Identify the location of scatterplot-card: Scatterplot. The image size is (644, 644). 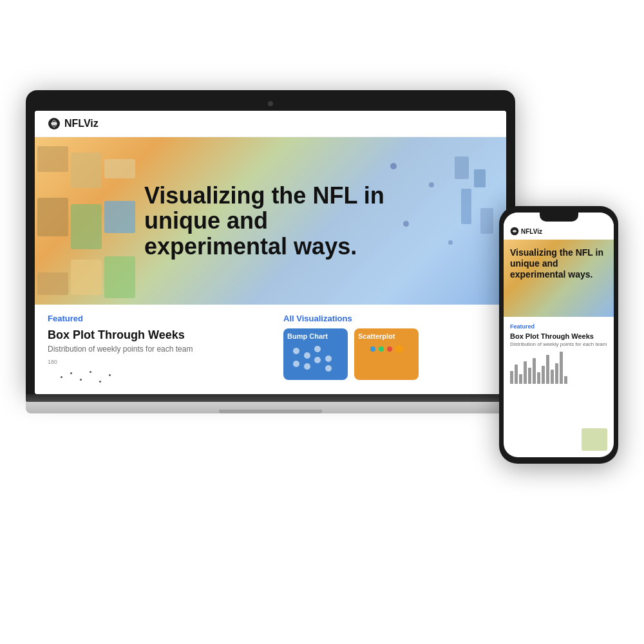
(386, 354).